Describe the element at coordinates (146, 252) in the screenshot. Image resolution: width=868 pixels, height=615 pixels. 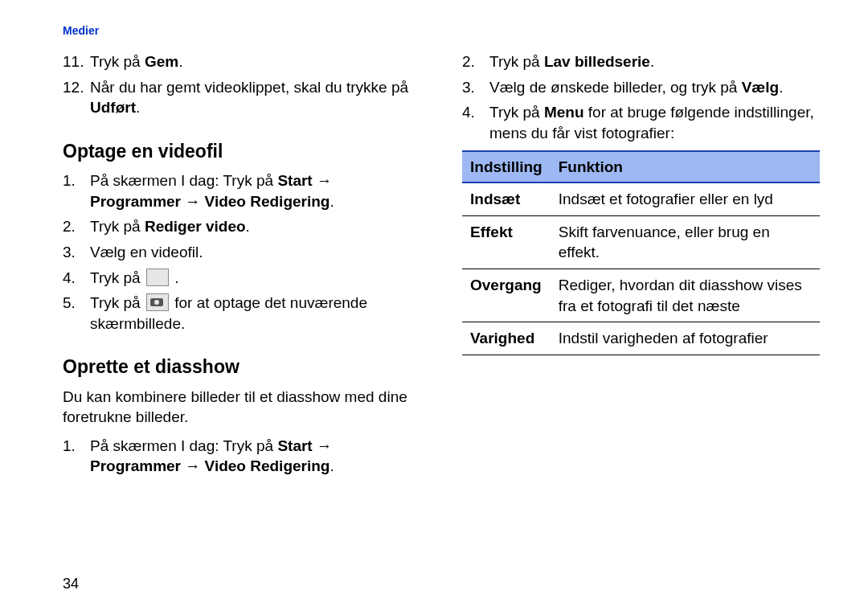
I see `step-text: Vælg en videofil.` at that location.